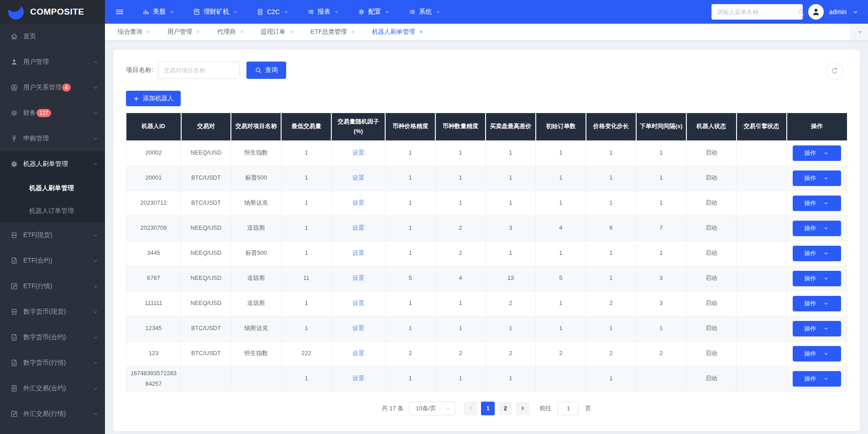  I want to click on row-action-label: 操作, so click(810, 228).